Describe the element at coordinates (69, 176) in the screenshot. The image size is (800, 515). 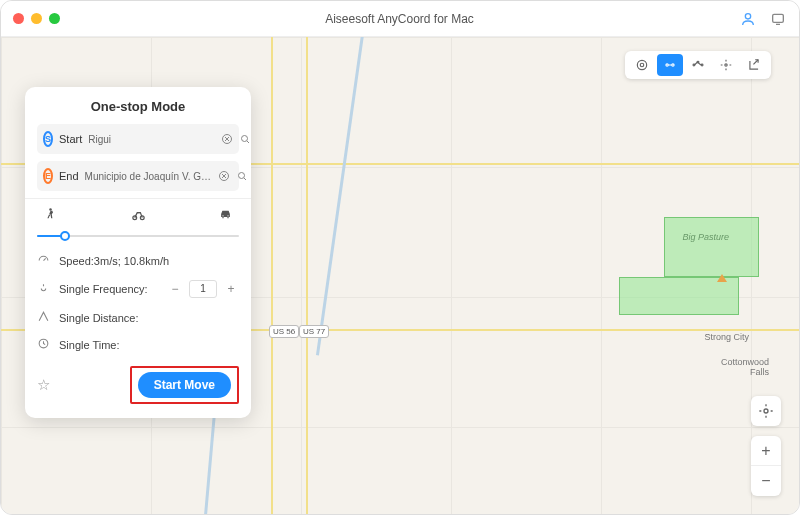
I see `end-label: End` at that location.